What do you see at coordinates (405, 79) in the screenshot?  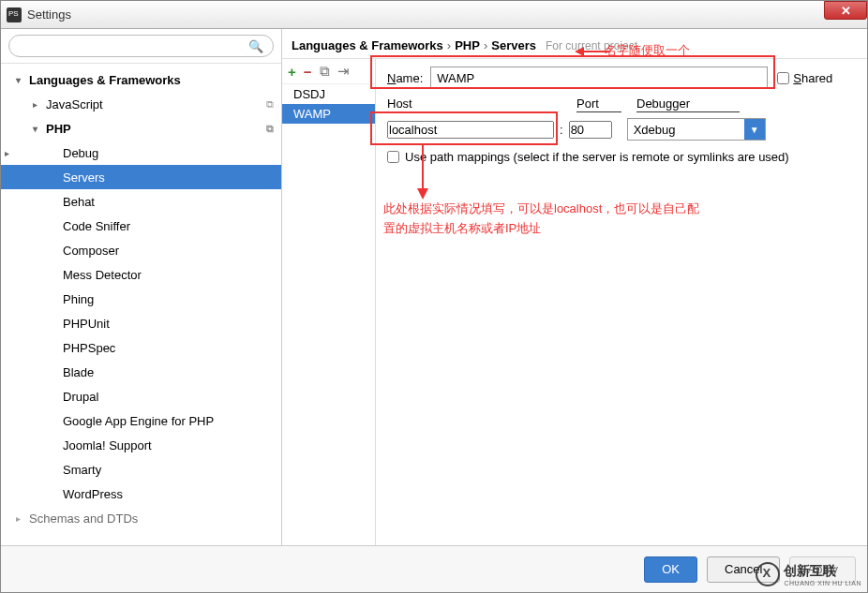 I see `name-label: Name:` at bounding box center [405, 79].